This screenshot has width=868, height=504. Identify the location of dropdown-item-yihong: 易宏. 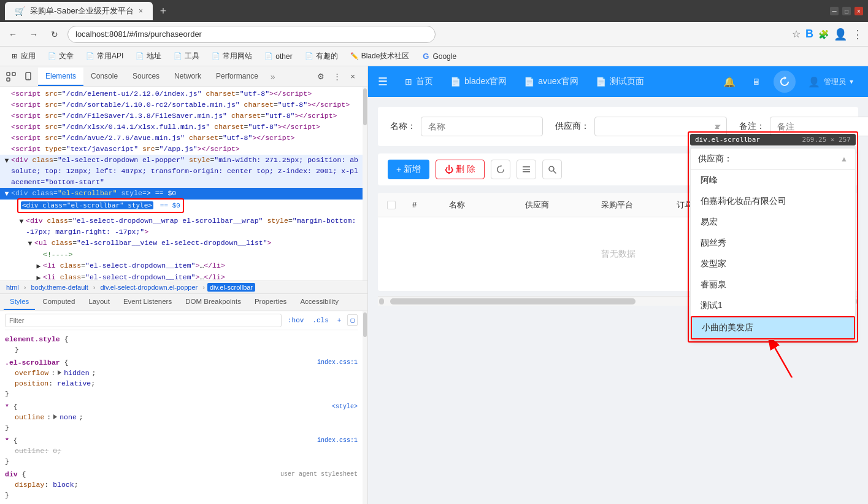
(773, 222).